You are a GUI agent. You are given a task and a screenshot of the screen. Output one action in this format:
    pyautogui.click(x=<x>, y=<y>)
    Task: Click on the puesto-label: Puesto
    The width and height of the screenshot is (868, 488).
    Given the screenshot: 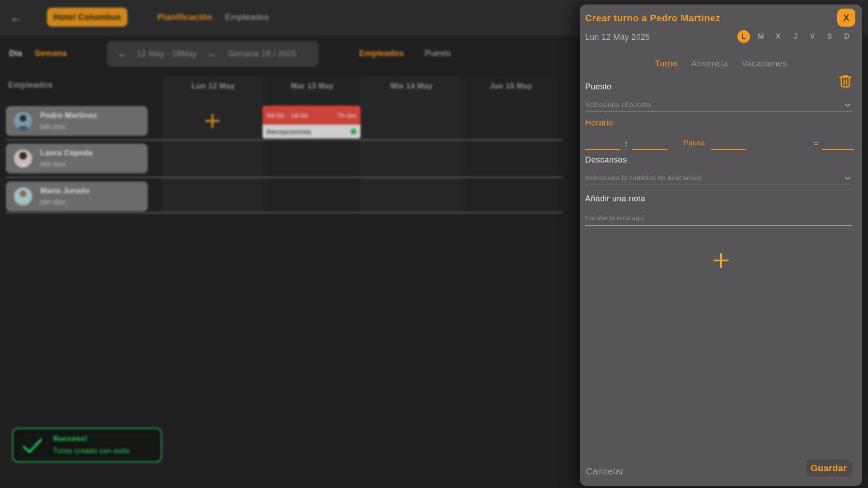 What is the action you would take?
    pyautogui.click(x=598, y=87)
    